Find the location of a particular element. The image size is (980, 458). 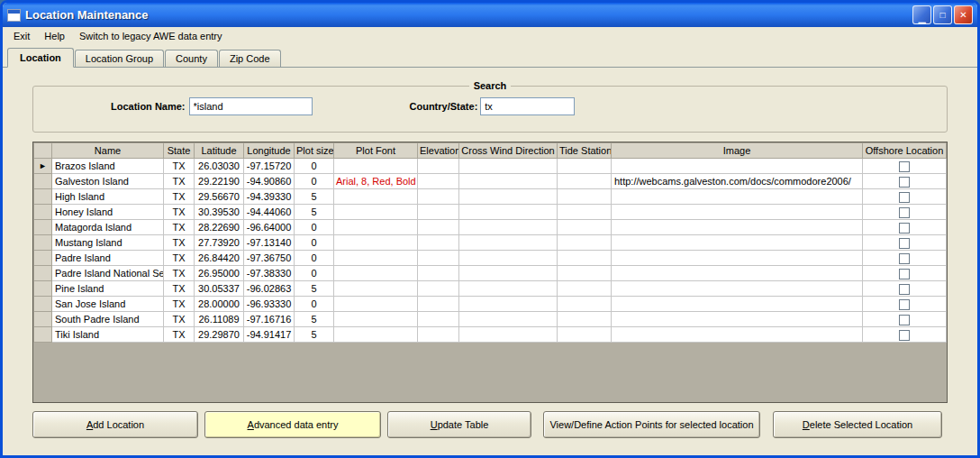

cell-longitude: -97.36750 is located at coordinates (269, 258).